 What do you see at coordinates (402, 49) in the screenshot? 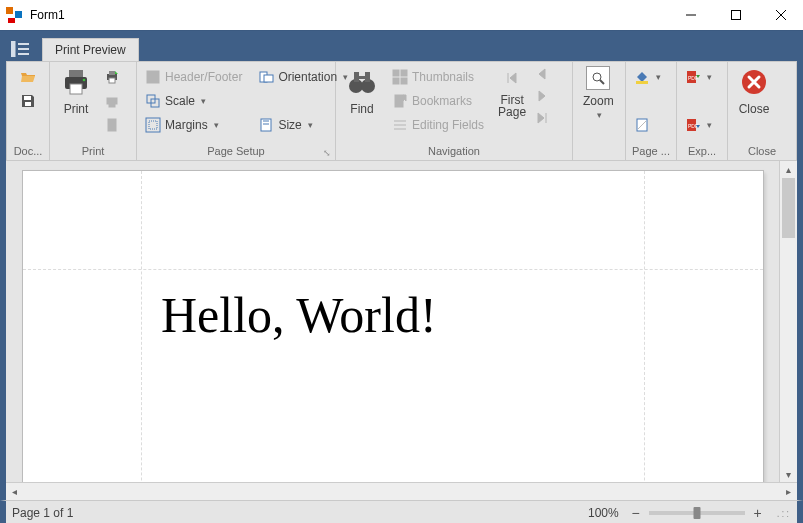
I see `ribbon-tabstrip: Print Preview` at bounding box center [402, 49].